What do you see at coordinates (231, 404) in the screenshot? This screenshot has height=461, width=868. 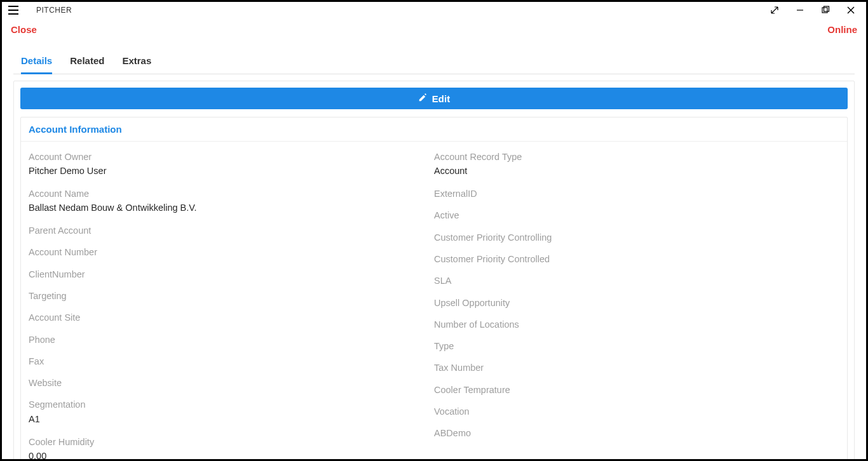 I see `field-label: Segmentation` at bounding box center [231, 404].